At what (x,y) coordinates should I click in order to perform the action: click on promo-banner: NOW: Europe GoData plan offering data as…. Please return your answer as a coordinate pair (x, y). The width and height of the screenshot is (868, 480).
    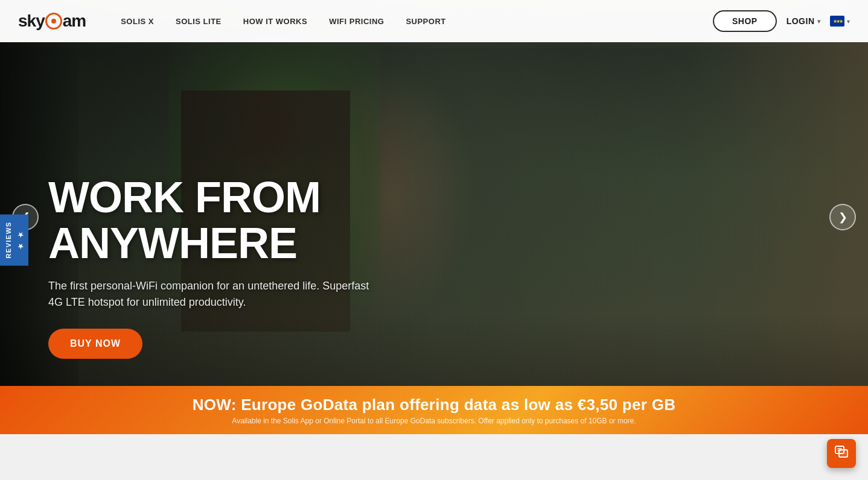
    Looking at the image, I should click on (434, 410).